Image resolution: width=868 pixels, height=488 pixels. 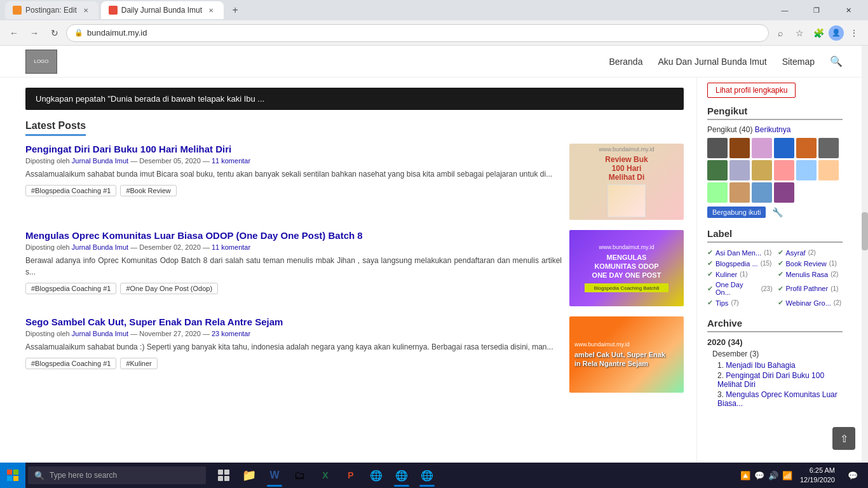 What do you see at coordinates (161, 10) in the screenshot?
I see `tab2-title: Daily Jurnal Bunda Imut` at bounding box center [161, 10].